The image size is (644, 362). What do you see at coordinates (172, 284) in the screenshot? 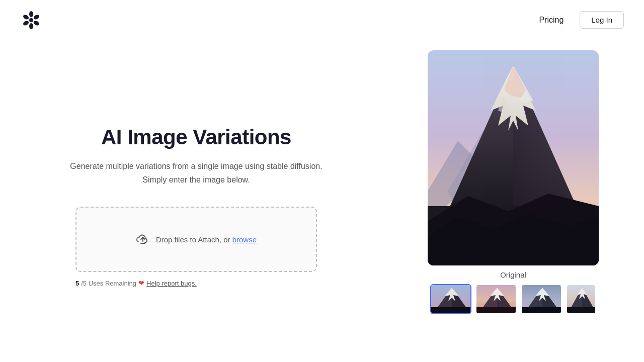
I see `report-bugs-link: Help report bugs.` at bounding box center [172, 284].